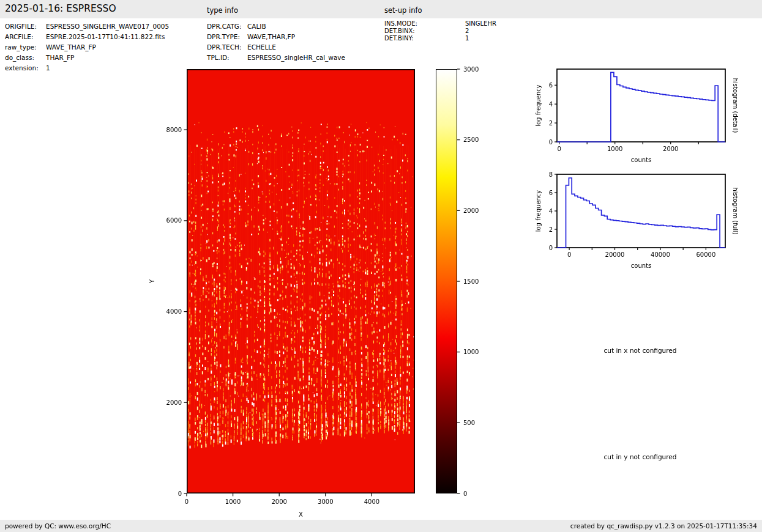 This screenshot has height=532, width=762. What do you see at coordinates (372, 501) in the screenshot?
I see `x-tick-label: 4000` at bounding box center [372, 501].